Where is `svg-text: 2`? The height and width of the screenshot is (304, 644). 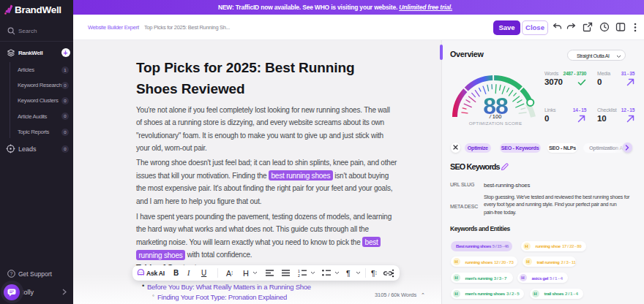
svg-text: 2 is located at coordinates (299, 276).